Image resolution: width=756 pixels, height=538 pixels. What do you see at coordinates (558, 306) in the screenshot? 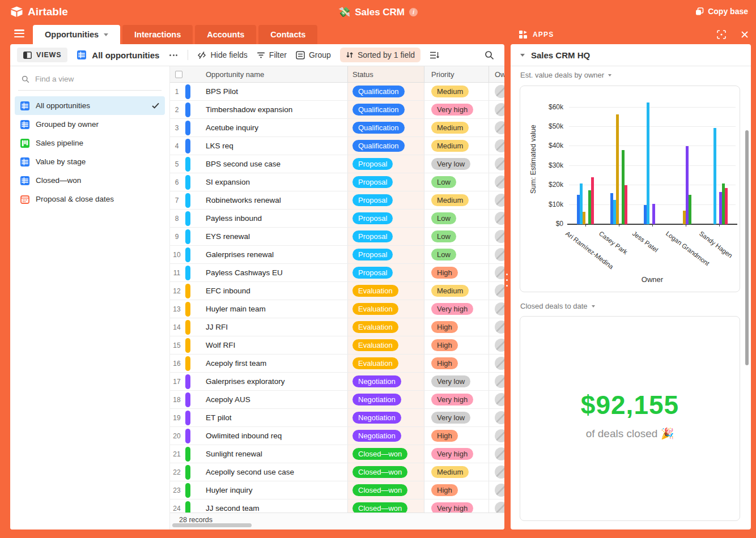
I see `metric-section-label: Closed deals to date` at bounding box center [558, 306].